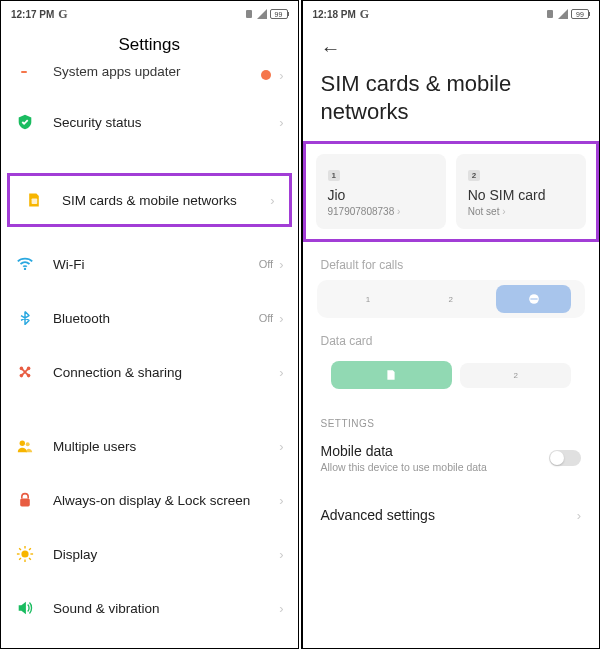 The height and width of the screenshot is (649, 600). What do you see at coordinates (25, 446) in the screenshot?
I see `users-icon` at bounding box center [25, 446].